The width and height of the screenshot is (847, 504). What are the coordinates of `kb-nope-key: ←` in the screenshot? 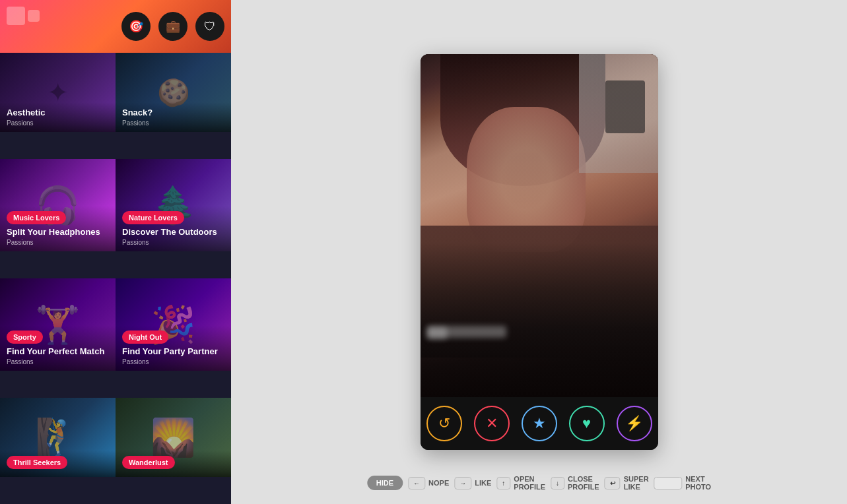 It's located at (417, 483).